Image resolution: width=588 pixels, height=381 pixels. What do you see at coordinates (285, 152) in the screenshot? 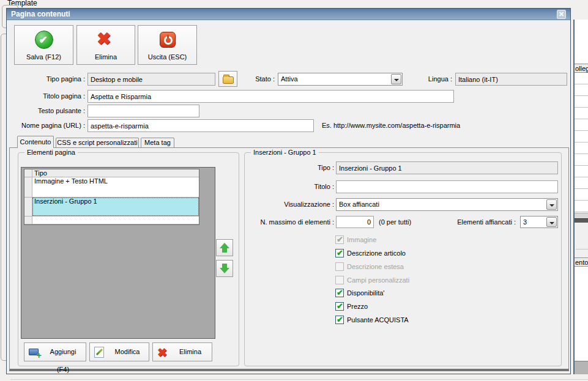
I see `inserzioni-legend: Inserzioni - Gruppo 1` at bounding box center [285, 152].